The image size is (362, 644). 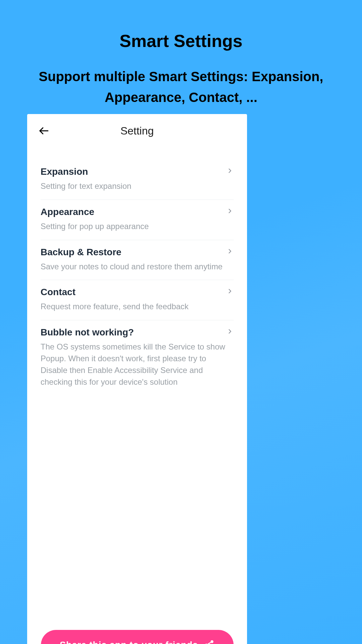 What do you see at coordinates (181, 87) in the screenshot?
I see `promo-subtitle: Support multiple Smart Settings: Expansi…` at bounding box center [181, 87].